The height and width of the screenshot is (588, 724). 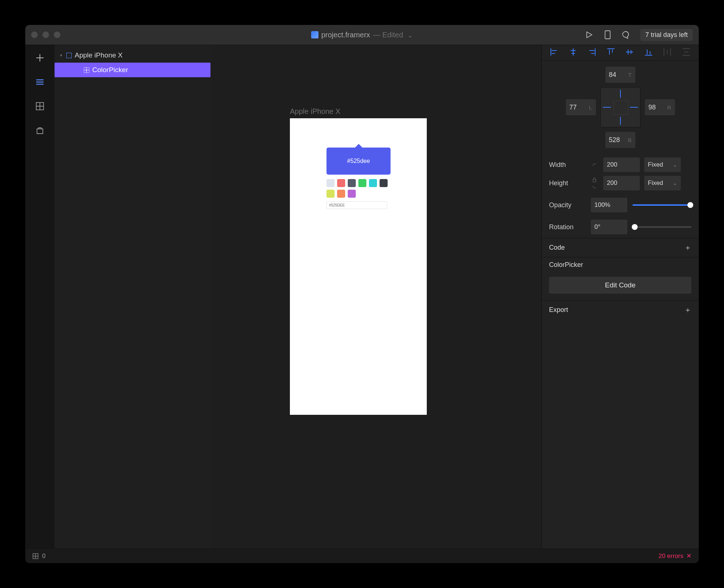 What do you see at coordinates (611, 52) in the screenshot?
I see `align-top-icon` at bounding box center [611, 52].